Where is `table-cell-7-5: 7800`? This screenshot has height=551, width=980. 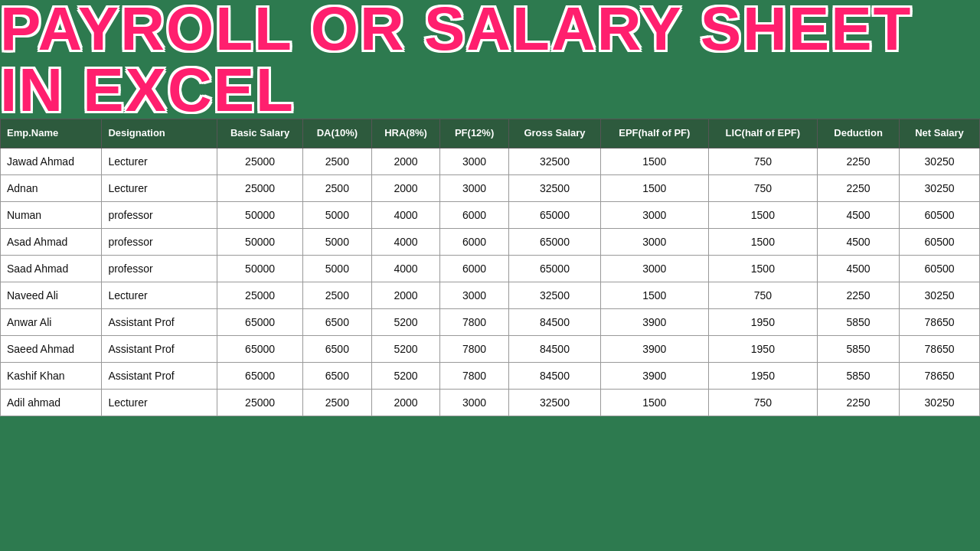
table-cell-7-5: 7800 is located at coordinates (475, 349).